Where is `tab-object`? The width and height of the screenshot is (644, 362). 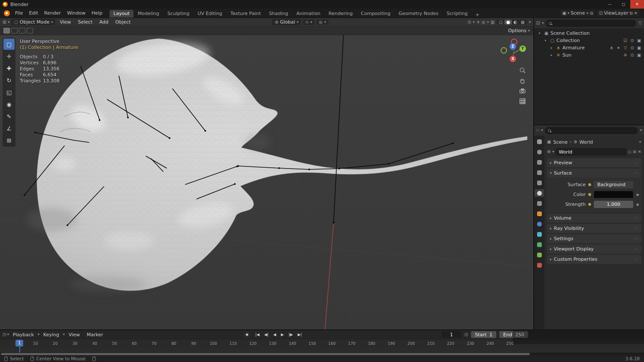 tab-object is located at coordinates (539, 214).